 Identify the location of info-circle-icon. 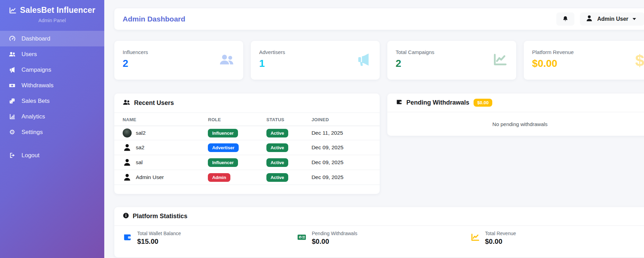
(126, 216).